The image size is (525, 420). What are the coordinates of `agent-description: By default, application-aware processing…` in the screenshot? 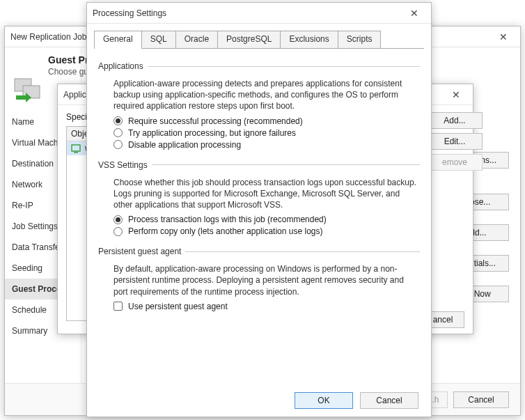 It's located at (267, 280).